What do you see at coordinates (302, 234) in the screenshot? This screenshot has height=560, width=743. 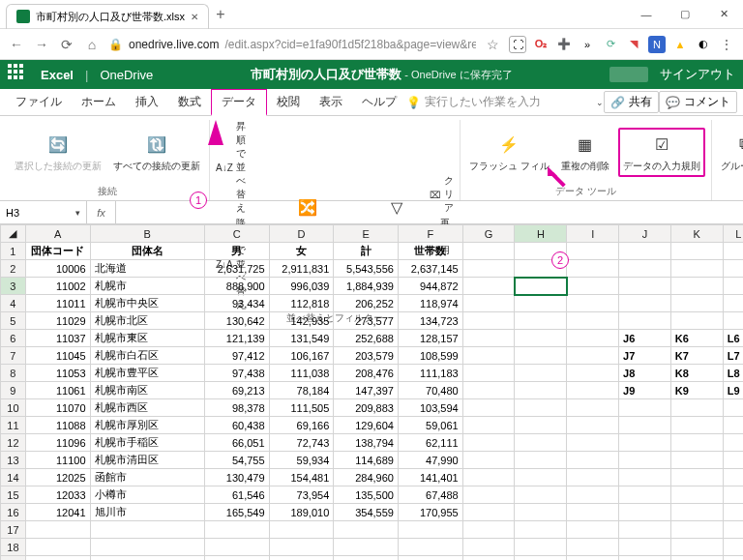 I see `col-header: D` at bounding box center [302, 234].